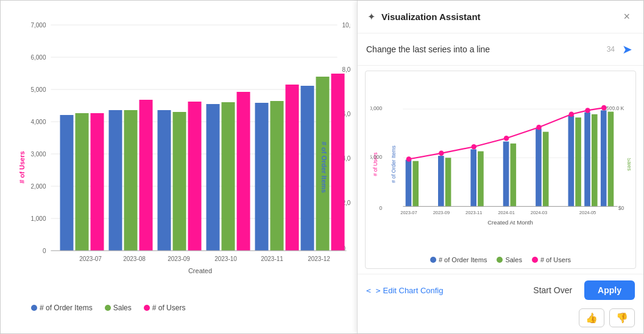  Describe the element at coordinates (629, 164) in the screenshot. I see `svg-text: Sales` at that location.